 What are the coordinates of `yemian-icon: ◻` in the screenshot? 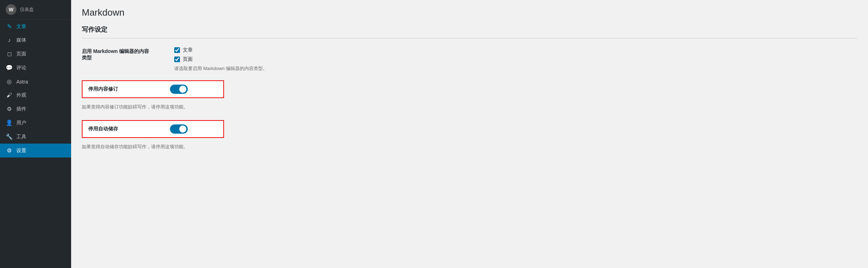 It's located at (9, 54).